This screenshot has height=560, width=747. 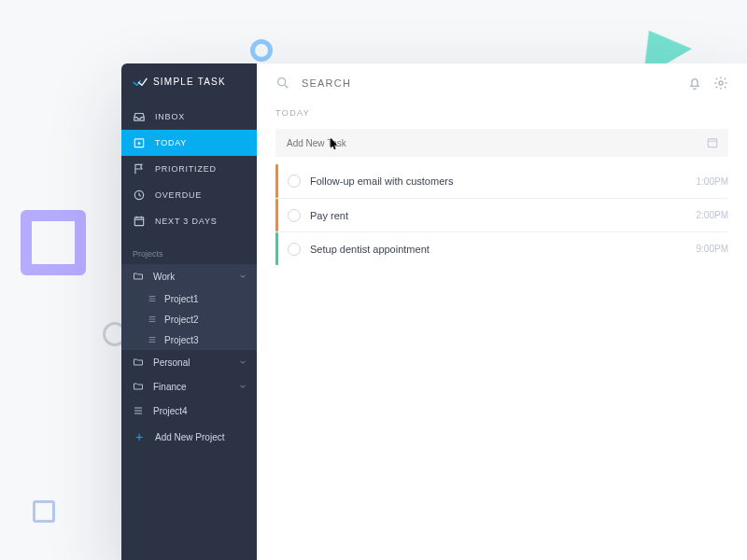 I want to click on bg-circle-blue, so click(x=261, y=50).